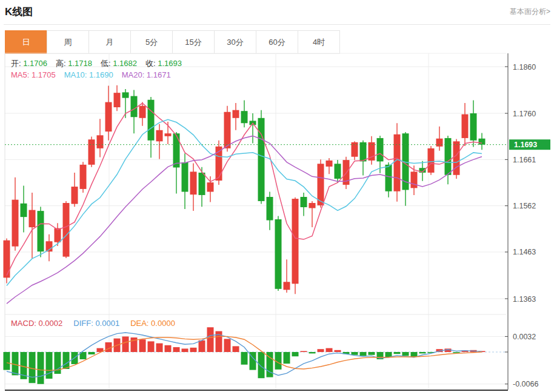 The image size is (554, 392). I want to click on page-title: K线图, so click(19, 12).